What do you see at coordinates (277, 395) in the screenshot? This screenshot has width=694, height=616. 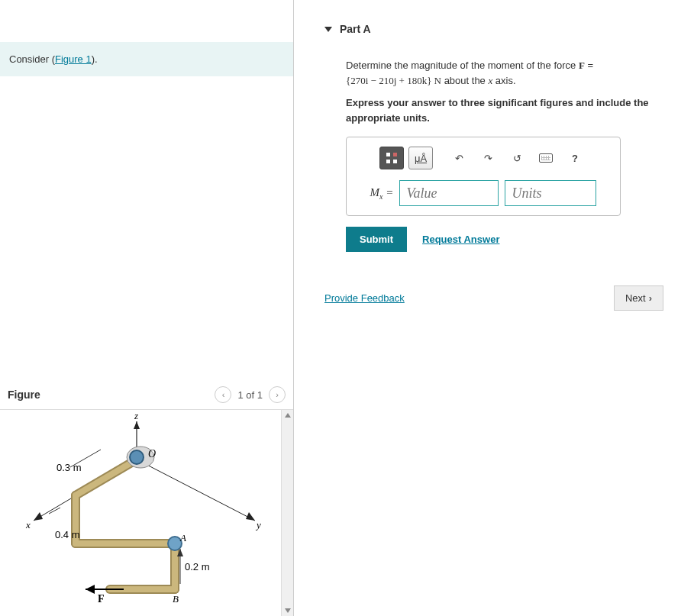 I see `figure-next-button: ›` at bounding box center [277, 395].